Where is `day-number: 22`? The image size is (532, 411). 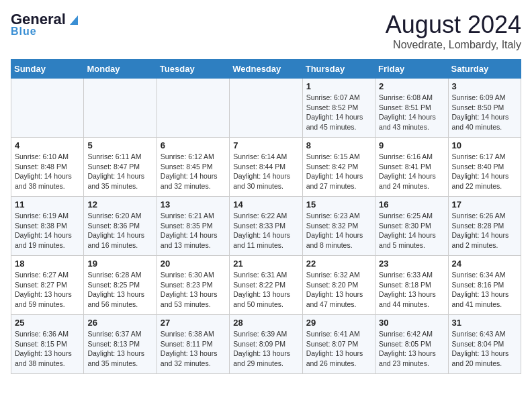 day-number: 22 is located at coordinates (339, 263).